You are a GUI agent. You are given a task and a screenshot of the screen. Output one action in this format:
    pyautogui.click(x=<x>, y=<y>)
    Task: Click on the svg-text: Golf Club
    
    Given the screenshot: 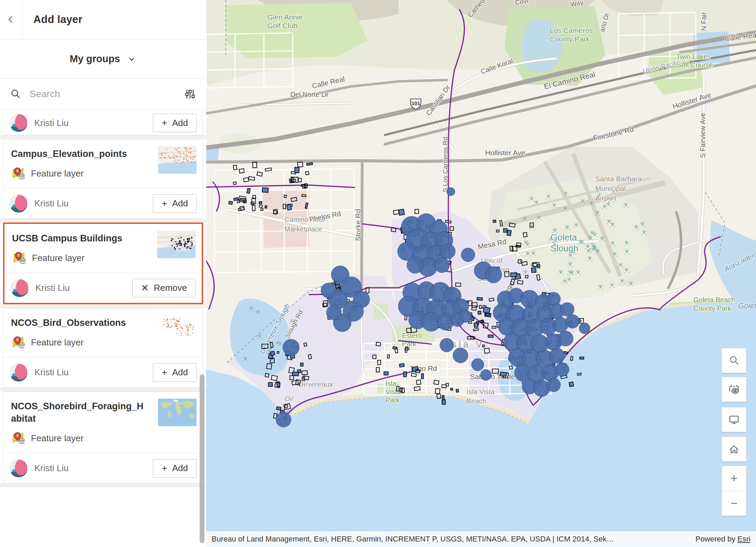 What is the action you would take?
    pyautogui.click(x=282, y=25)
    